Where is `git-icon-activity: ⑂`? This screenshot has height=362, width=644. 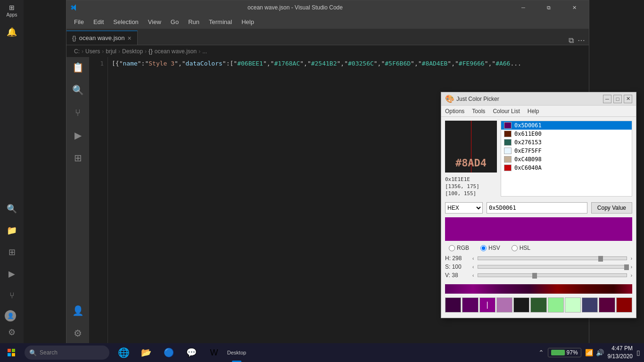
git-icon-activity: ⑂ is located at coordinates (78, 113).